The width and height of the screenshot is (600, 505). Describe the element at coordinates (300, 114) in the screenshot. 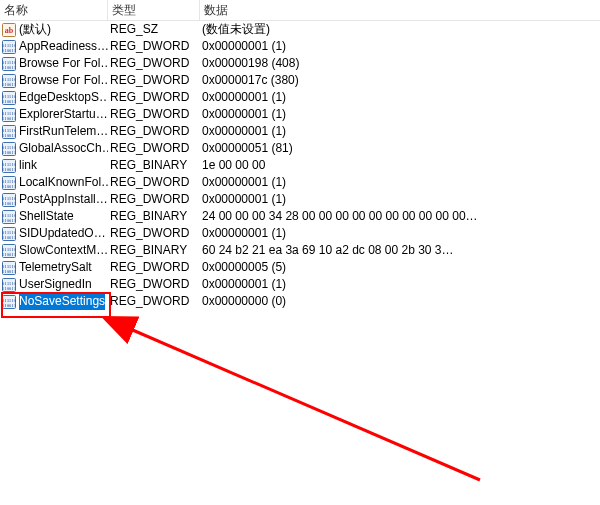

I see `registry-value-row: 011110110011ExplorerStartu…REG_DWORD0x00…` at that location.